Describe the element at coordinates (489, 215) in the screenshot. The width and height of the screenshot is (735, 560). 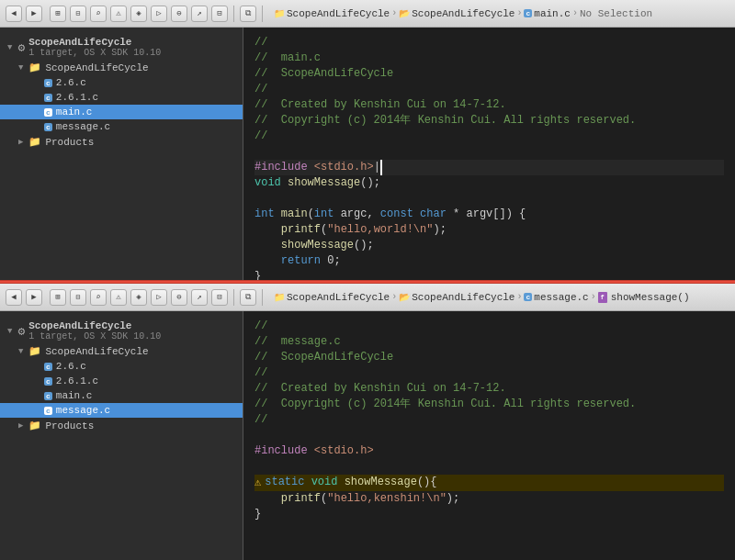
I see `code-line-12: int main(int argc, const char * argv[]) …` at that location.